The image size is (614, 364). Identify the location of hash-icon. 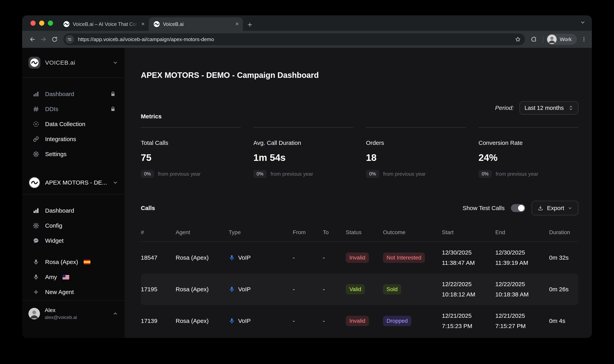
(36, 109).